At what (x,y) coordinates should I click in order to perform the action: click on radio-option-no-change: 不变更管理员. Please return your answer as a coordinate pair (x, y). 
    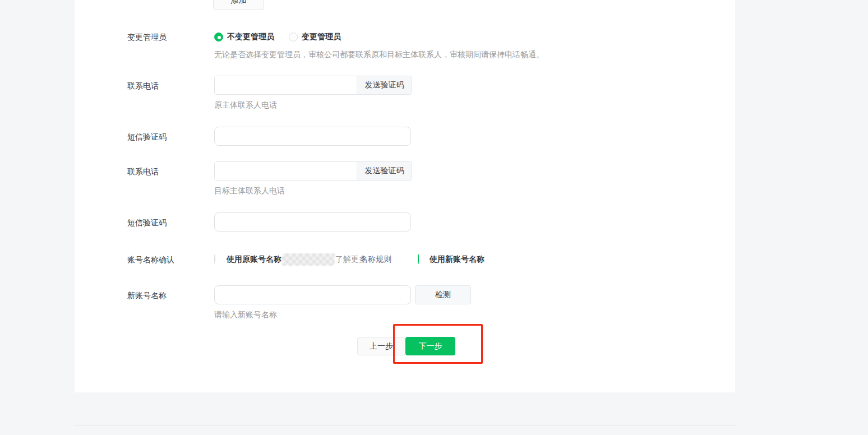
    Looking at the image, I should click on (244, 37).